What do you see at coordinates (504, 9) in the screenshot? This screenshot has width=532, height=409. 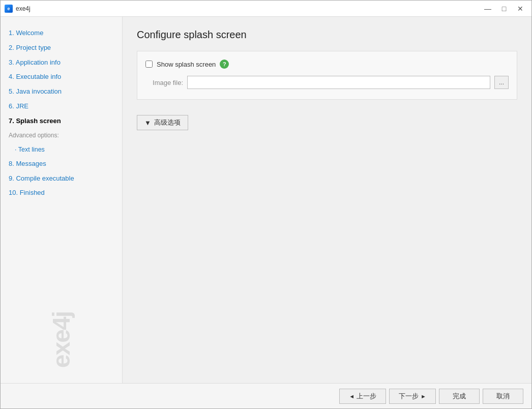 I see `title-bar-controls: — □ ✕` at bounding box center [504, 9].